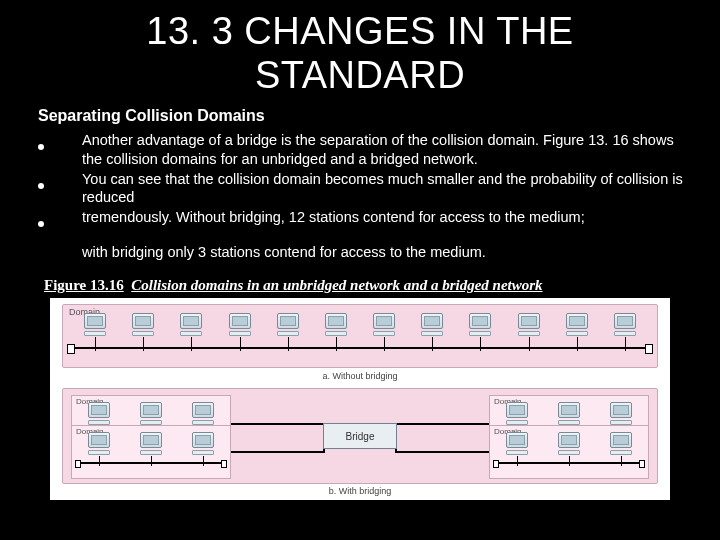 This screenshot has width=720, height=540. What do you see at coordinates (364, 188) in the screenshot?
I see `list-item: You can see that the collision domain be…` at bounding box center [364, 188].